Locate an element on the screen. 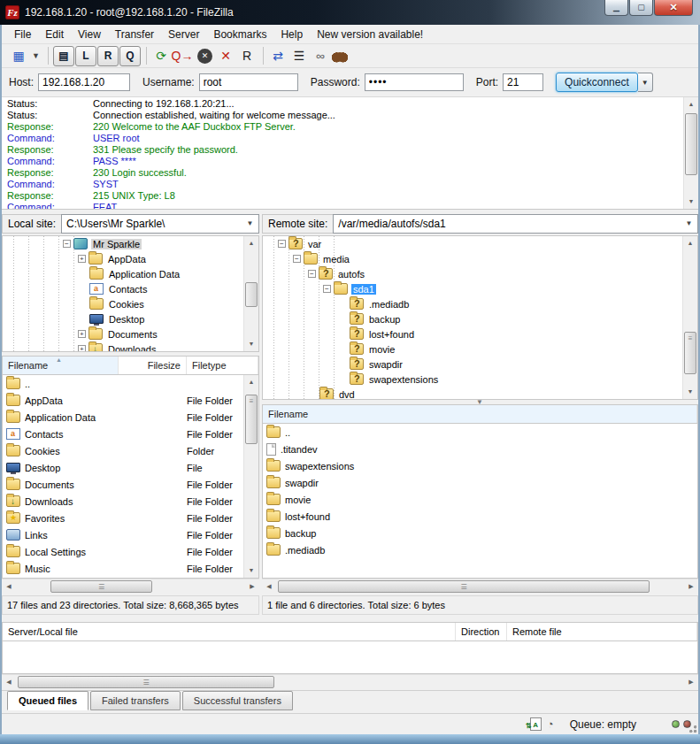  quickconnect-button: Quickconnect is located at coordinates (596, 82).